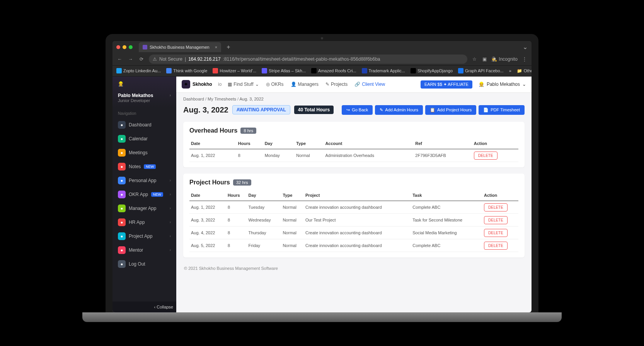 The width and height of the screenshot is (644, 346). I want to click on window-close, so click(118, 47).